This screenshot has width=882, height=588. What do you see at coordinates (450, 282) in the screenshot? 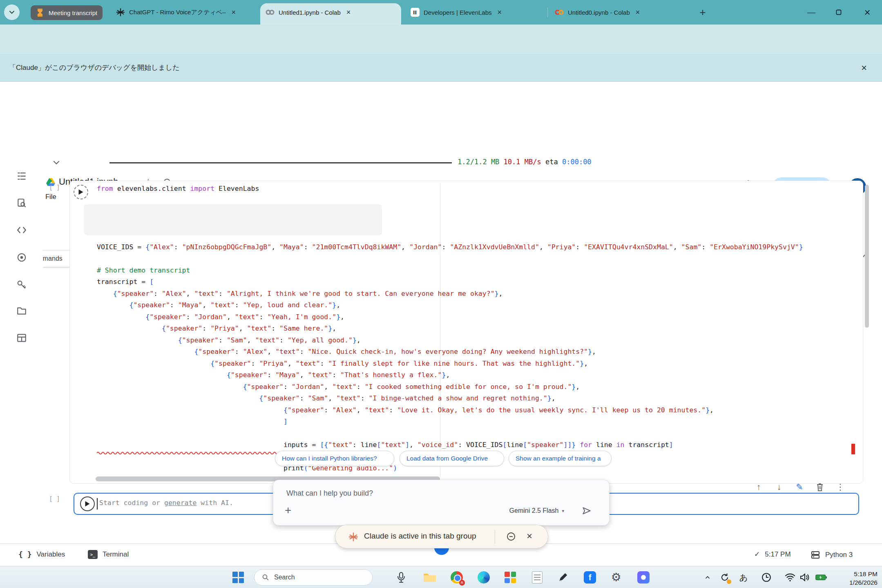
I see `code-line: transcript = [` at bounding box center [450, 282].